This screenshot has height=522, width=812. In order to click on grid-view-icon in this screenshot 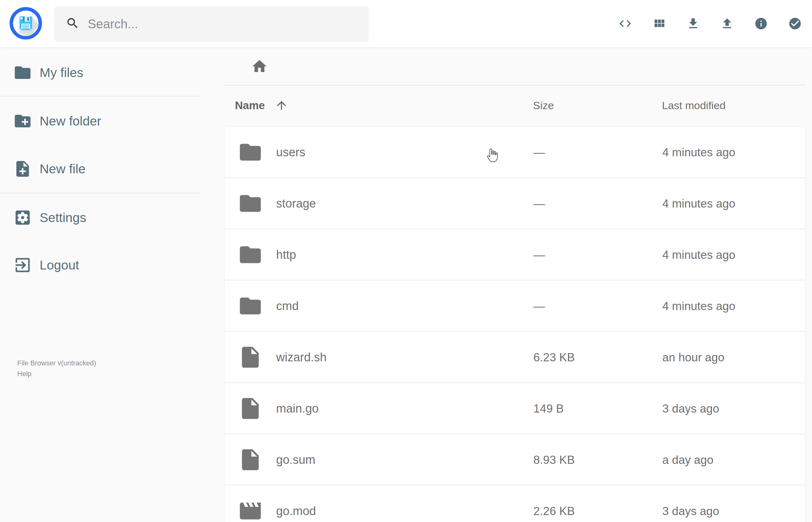, I will do `click(659, 24)`.